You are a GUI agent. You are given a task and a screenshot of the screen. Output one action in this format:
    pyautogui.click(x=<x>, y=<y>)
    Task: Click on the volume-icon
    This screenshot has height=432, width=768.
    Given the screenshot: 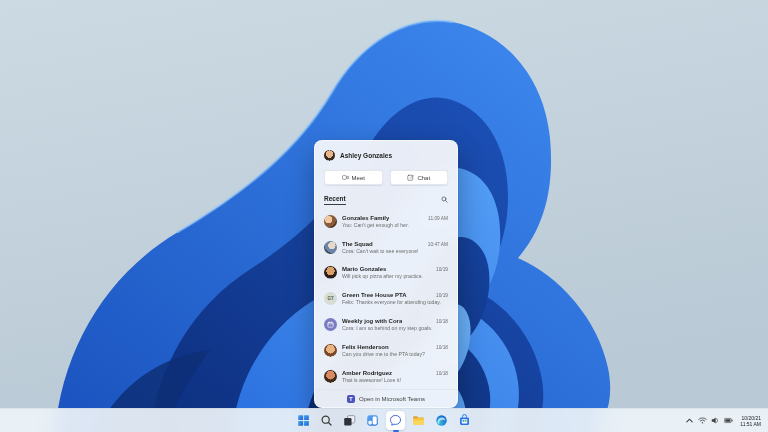 What is the action you would take?
    pyautogui.click(x=716, y=420)
    